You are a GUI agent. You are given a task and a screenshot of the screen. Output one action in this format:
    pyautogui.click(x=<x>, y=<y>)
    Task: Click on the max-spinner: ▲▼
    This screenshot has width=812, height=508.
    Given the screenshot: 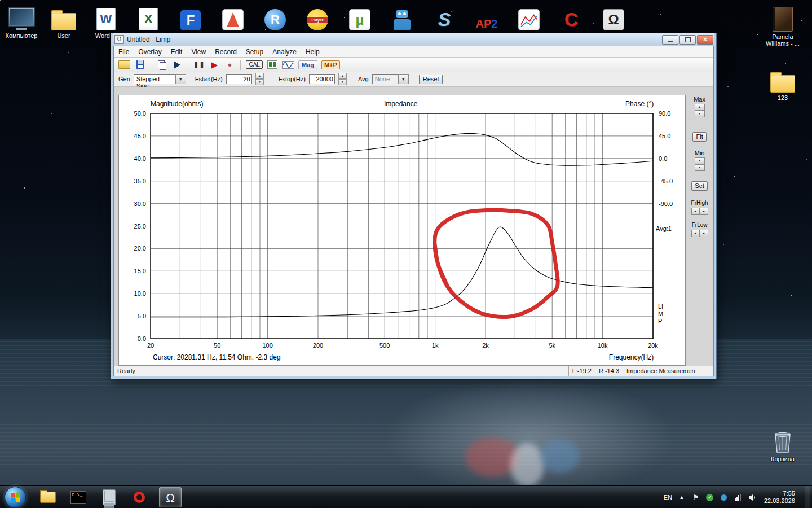 What is the action you would take?
    pyautogui.click(x=700, y=111)
    